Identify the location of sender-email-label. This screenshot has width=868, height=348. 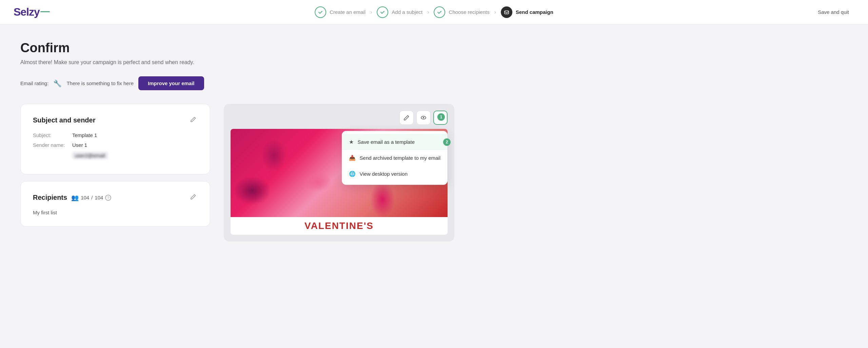
(50, 155).